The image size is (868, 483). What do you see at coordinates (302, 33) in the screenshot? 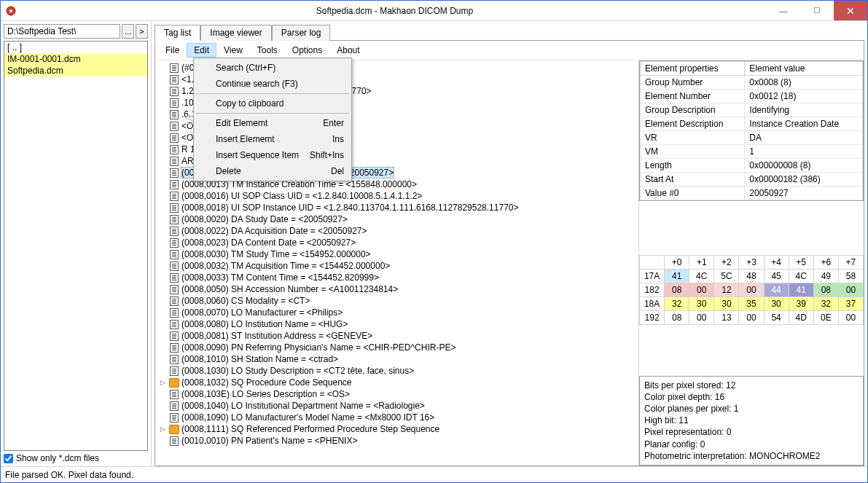
I see `tab-parser-log: Parser log` at bounding box center [302, 33].